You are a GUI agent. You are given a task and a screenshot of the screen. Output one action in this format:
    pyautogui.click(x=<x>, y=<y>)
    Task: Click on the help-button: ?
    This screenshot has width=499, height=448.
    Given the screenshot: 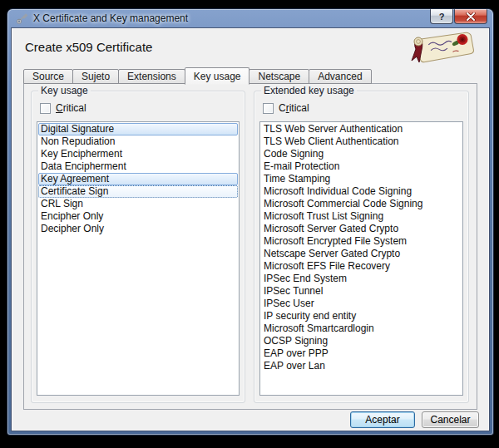 What is the action you would take?
    pyautogui.click(x=442, y=17)
    